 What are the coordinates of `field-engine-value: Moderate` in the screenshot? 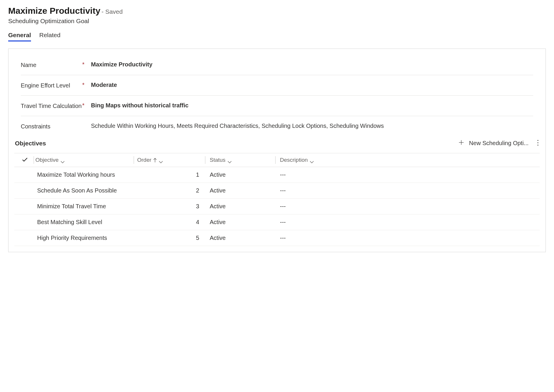 It's located at (312, 85).